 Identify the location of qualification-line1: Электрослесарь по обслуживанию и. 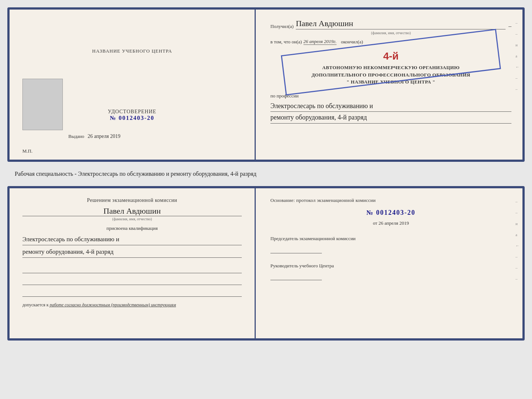
(132, 240).